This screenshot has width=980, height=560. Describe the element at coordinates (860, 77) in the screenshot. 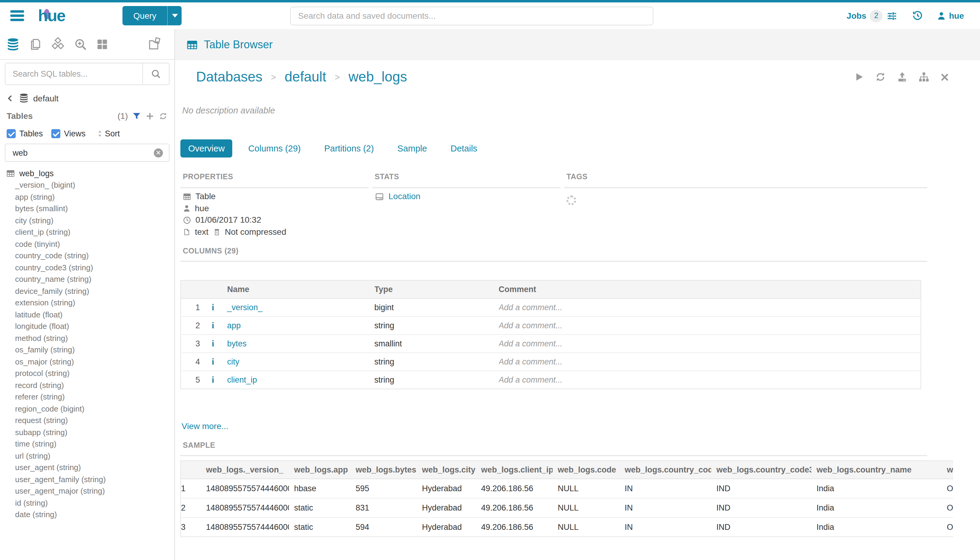

I see `query-play-icon` at that location.